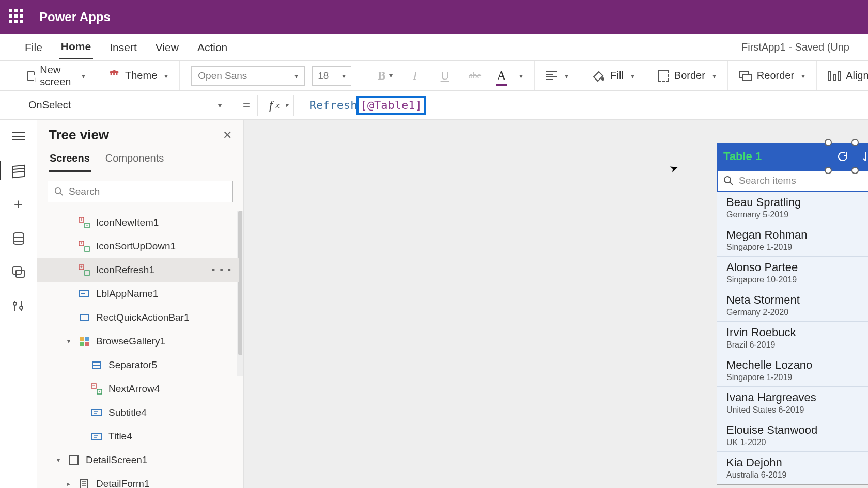 The height and width of the screenshot is (488, 868). I want to click on title-bar: Power Apps, so click(434, 17).